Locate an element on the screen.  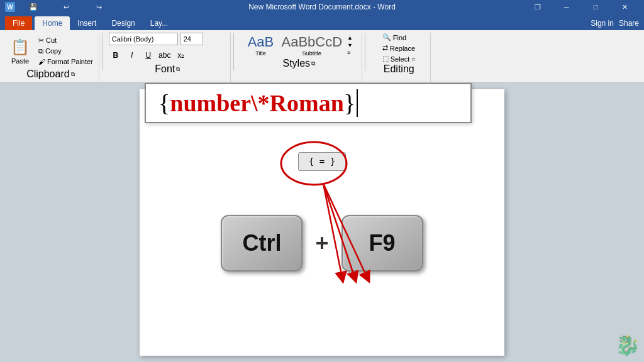
formula-display: { number\*Roman } is located at coordinates (308, 103).